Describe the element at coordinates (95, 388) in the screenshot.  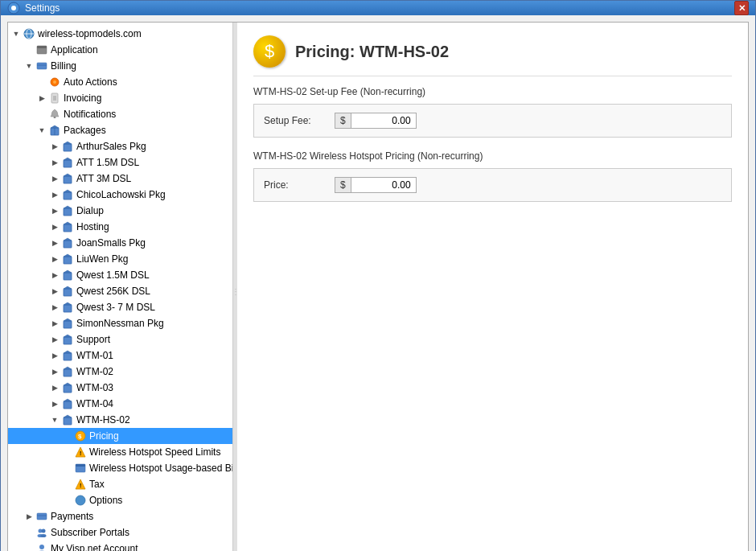
I see `tree-item-label: WTM-03` at that location.